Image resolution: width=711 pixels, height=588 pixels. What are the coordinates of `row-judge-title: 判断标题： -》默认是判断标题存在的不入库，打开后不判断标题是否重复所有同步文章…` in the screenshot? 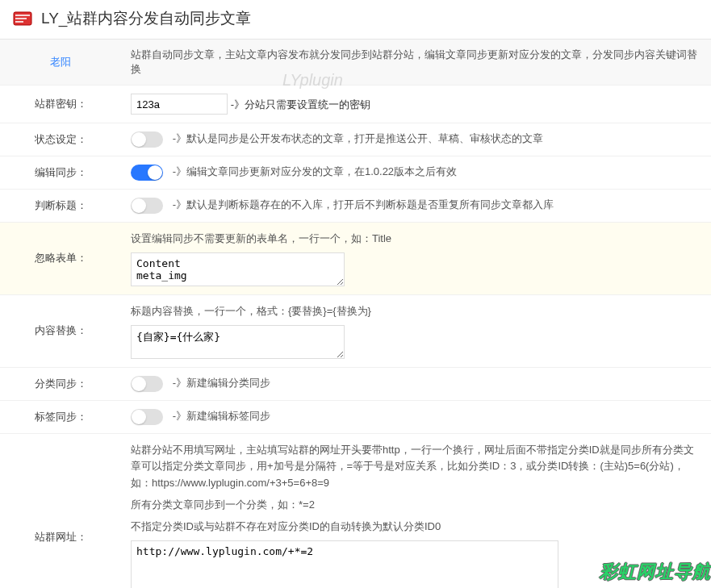 It's located at (355, 206).